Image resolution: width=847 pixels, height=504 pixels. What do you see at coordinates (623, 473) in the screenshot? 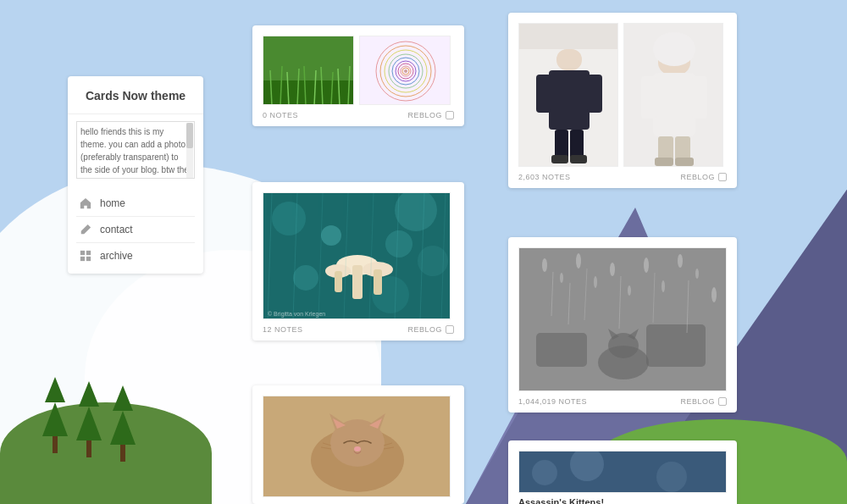
I see `assassin-image` at bounding box center [623, 473].